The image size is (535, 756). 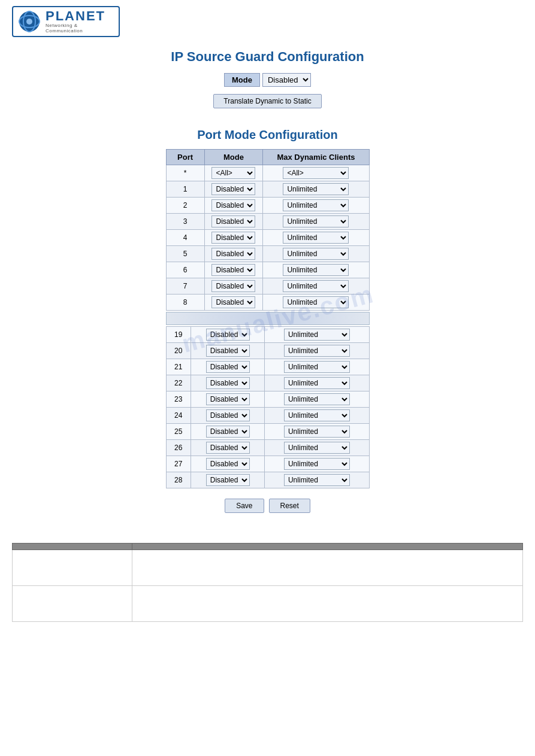 What do you see at coordinates (267, 157) in the screenshot?
I see `table-header-row: Port Mode Max Dynamic Clients` at bounding box center [267, 157].